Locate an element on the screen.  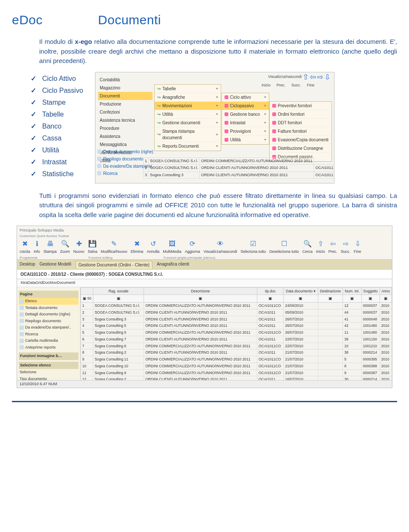
nav-fine-icon: ⇩ is located at coordinates (327, 77).